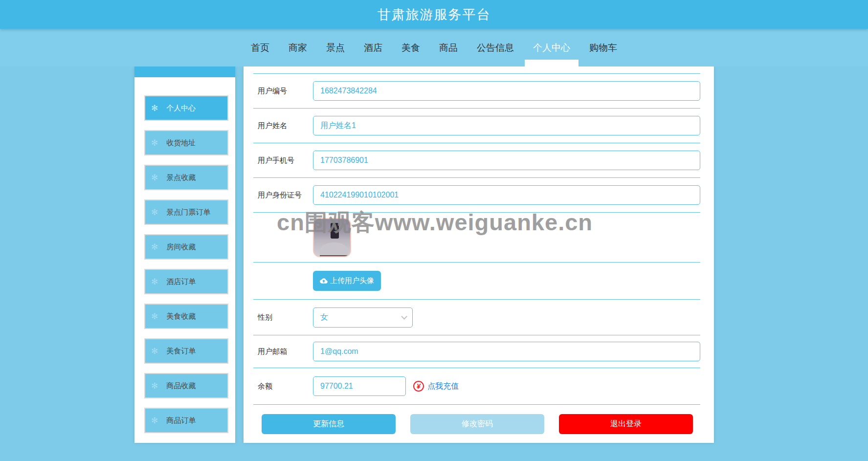 The width and height of the screenshot is (868, 461). I want to click on chevron-down-icon, so click(404, 317).